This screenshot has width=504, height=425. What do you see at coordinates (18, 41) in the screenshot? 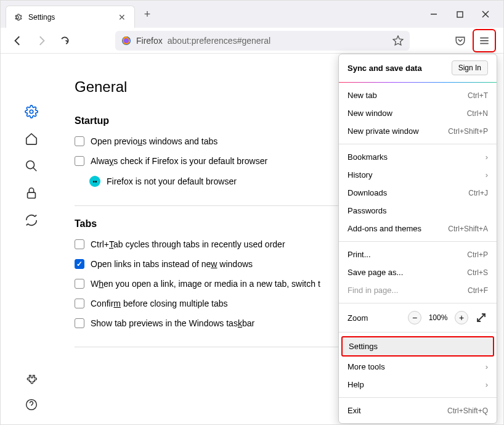
I see `back-button` at bounding box center [18, 41].